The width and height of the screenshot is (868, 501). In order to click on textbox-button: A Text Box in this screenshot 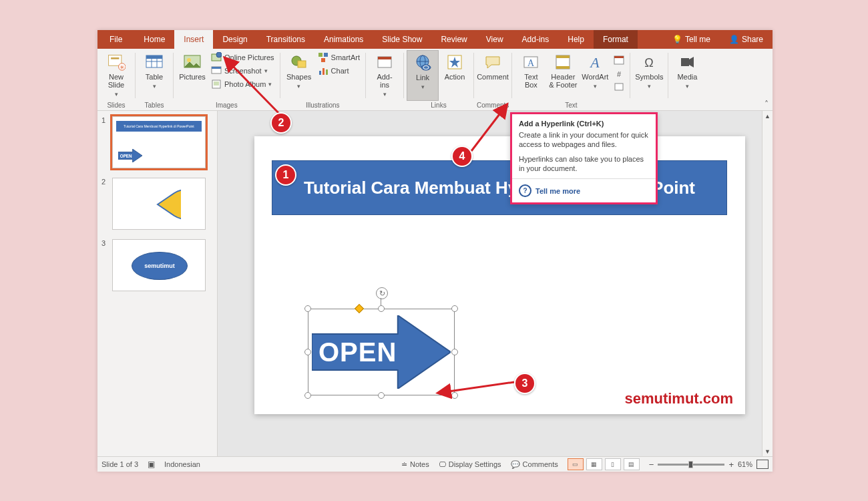, I will do `click(531, 75)`.